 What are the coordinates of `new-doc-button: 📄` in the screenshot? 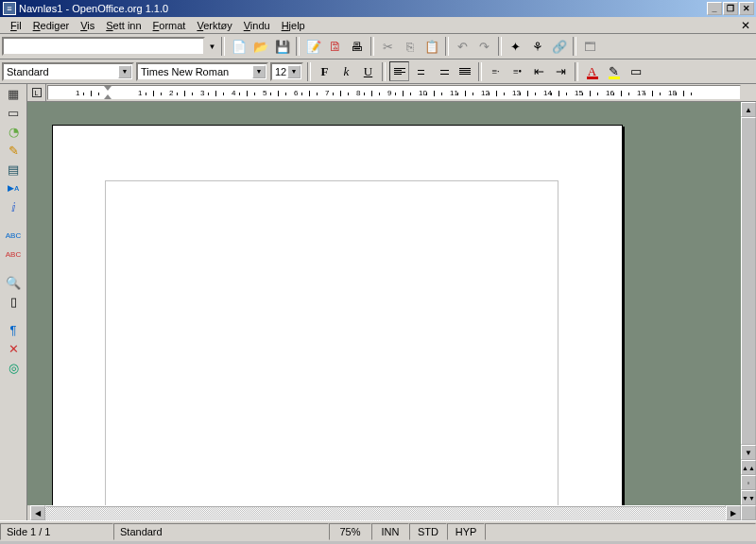 It's located at (238, 47).